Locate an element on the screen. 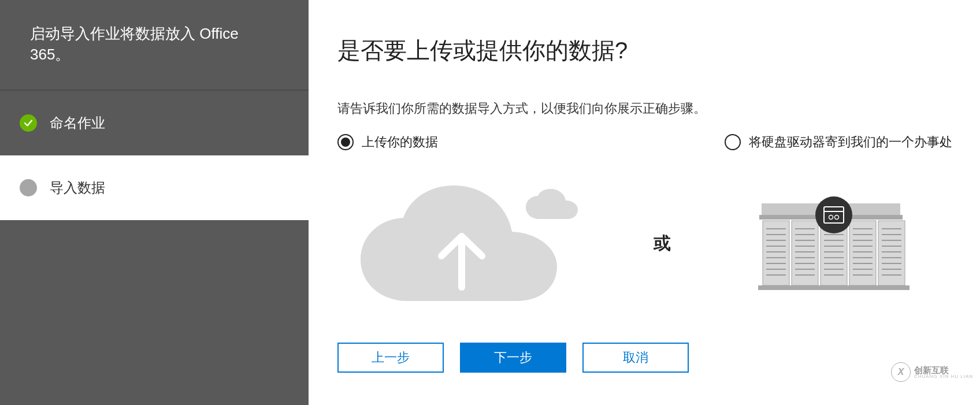 The image size is (980, 405). page-title: 是否要上传或提供你的数据? is located at coordinates (645, 51).